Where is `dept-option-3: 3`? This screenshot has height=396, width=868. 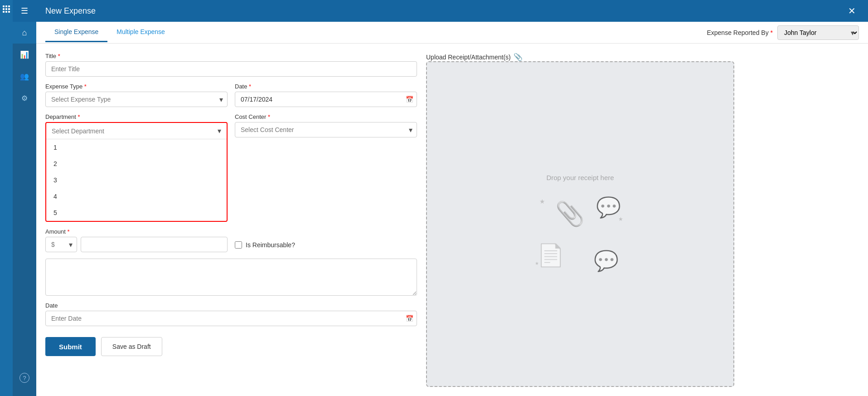 dept-option-3: 3 is located at coordinates (136, 180).